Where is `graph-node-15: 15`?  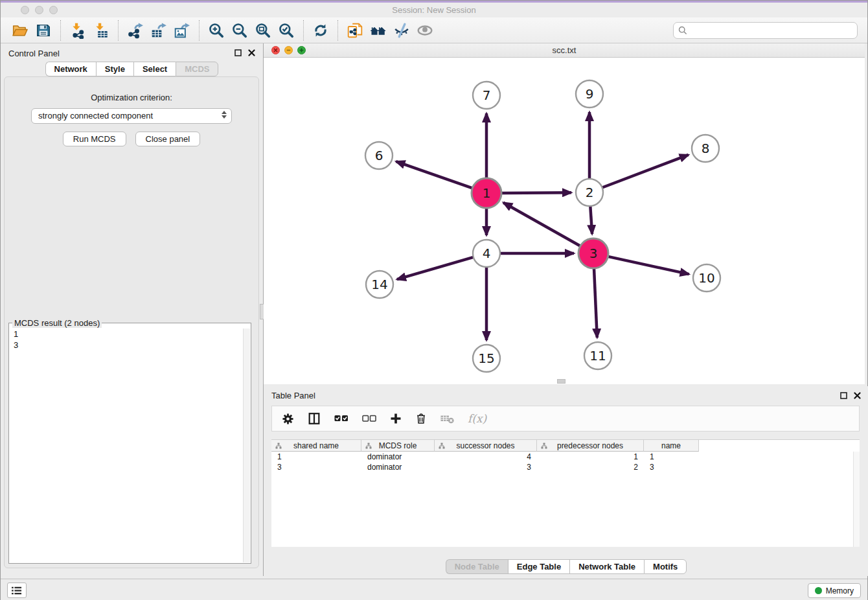 graph-node-15: 15 is located at coordinates (486, 358).